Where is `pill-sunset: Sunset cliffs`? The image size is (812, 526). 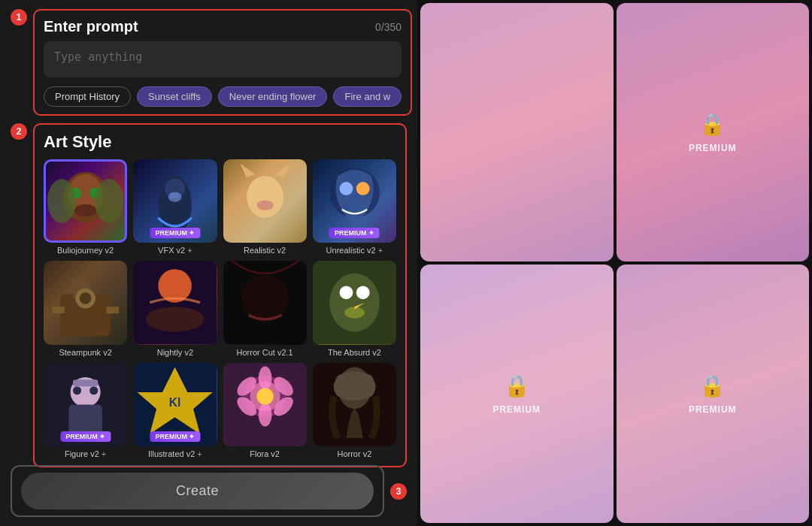
pill-sunset: Sunset cliffs is located at coordinates (174, 96).